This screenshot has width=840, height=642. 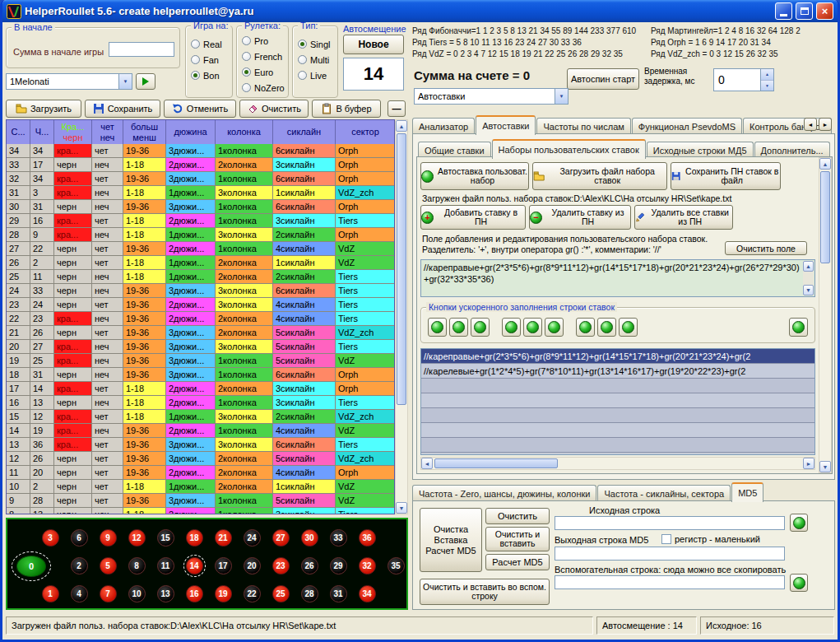 What do you see at coordinates (137, 538) in the screenshot?
I see `board-number-12: 12` at bounding box center [137, 538].